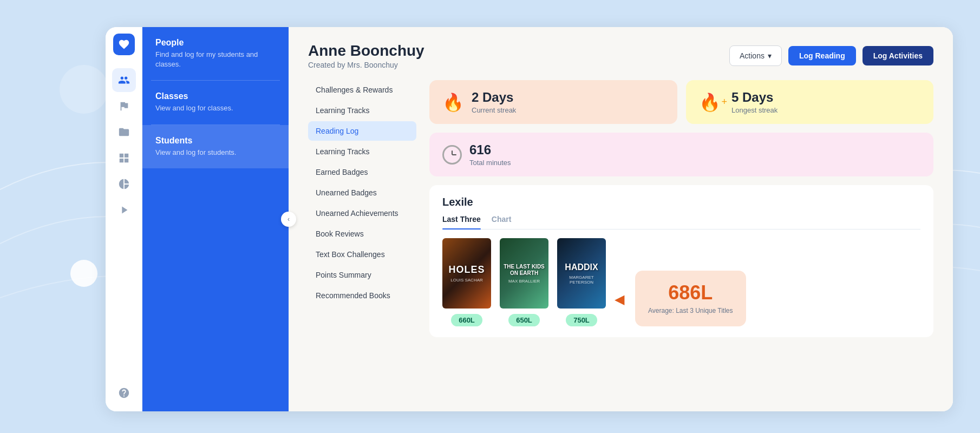 The width and height of the screenshot is (980, 433). What do you see at coordinates (524, 283) in the screenshot?
I see `book-item-last-kids: THE LAST KIDS ON EARTH MAX BRALLIER 650L` at bounding box center [524, 283].